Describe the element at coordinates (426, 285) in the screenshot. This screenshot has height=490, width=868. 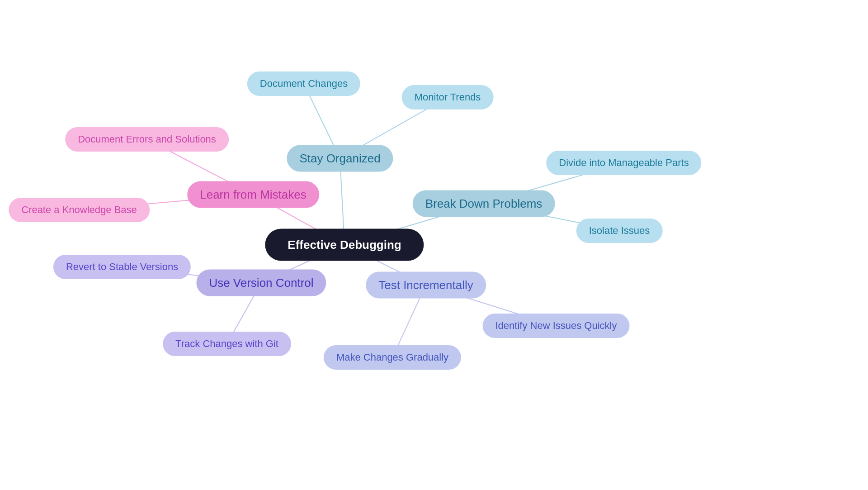
I see `node-test-incrementally: Test Incrementally` at that location.